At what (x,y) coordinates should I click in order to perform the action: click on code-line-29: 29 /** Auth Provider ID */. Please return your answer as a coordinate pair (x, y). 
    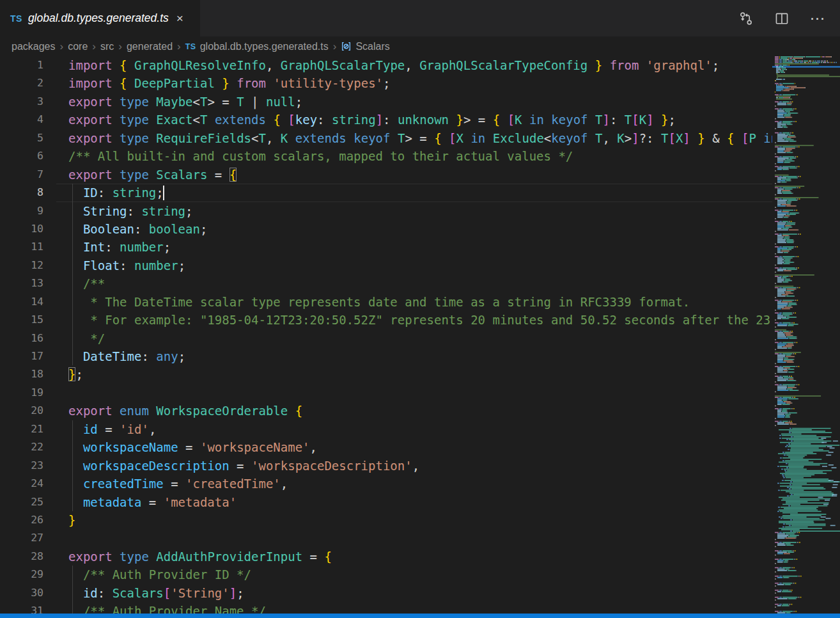
    Looking at the image, I should click on (386, 574).